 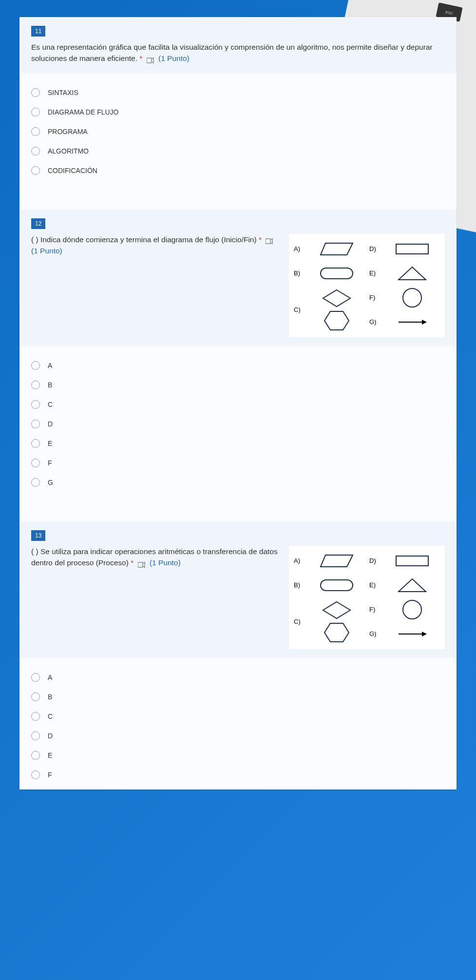 I want to click on question-number-badge: 11, so click(x=38, y=31).